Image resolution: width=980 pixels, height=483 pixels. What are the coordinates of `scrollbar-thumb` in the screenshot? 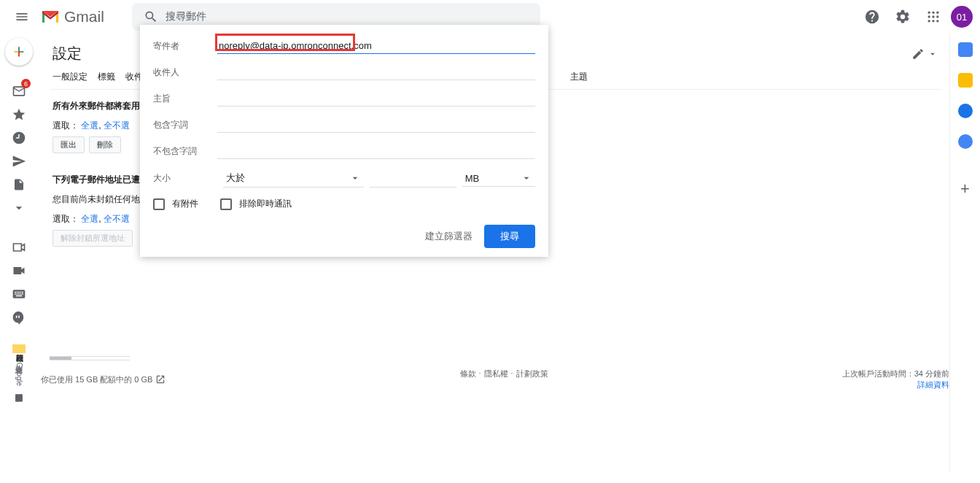 It's located at (61, 358).